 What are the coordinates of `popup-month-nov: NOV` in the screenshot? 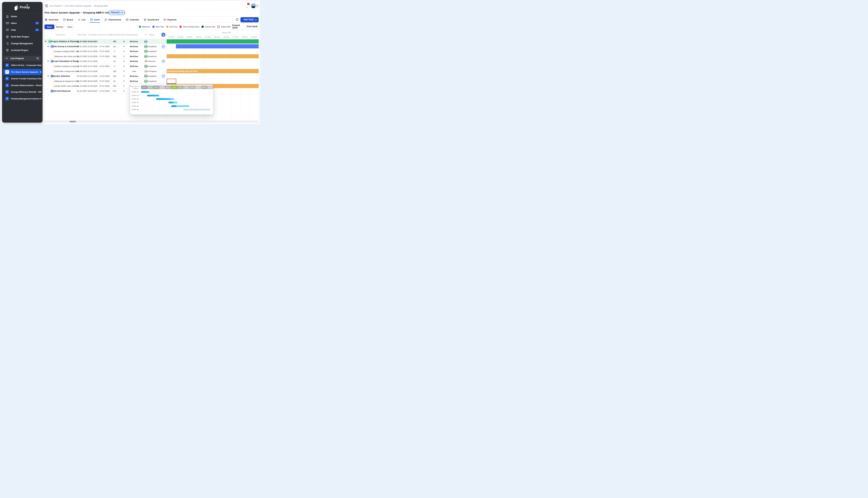 It's located at (204, 88).